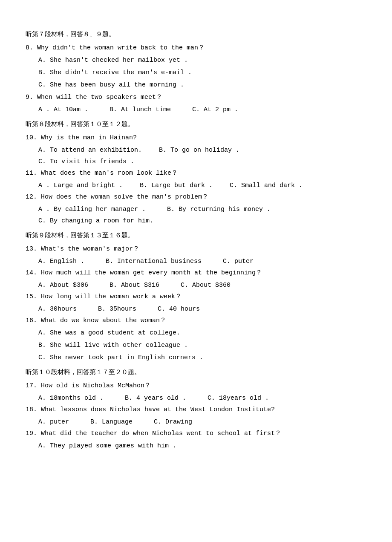 The width and height of the screenshot is (392, 542). What do you see at coordinates (202, 358) in the screenshot?
I see `option-item: C. She never took part in English corner…` at bounding box center [202, 358].